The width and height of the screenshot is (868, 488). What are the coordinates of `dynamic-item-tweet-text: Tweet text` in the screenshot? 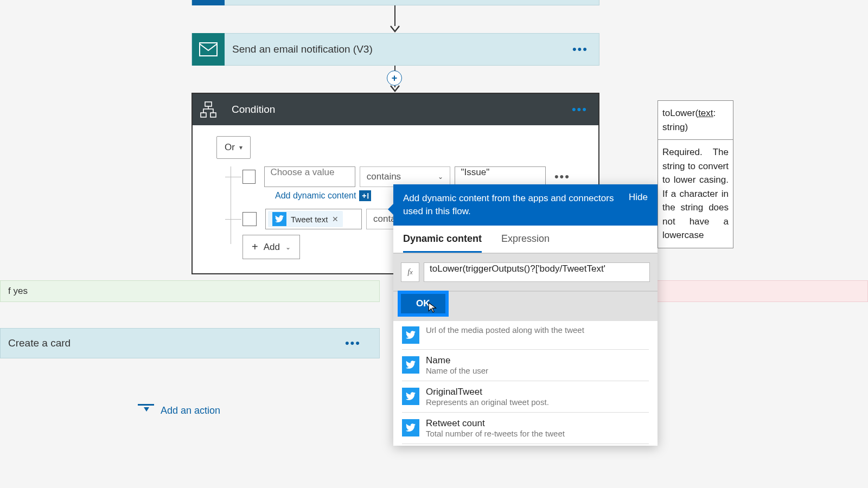 It's located at (525, 446).